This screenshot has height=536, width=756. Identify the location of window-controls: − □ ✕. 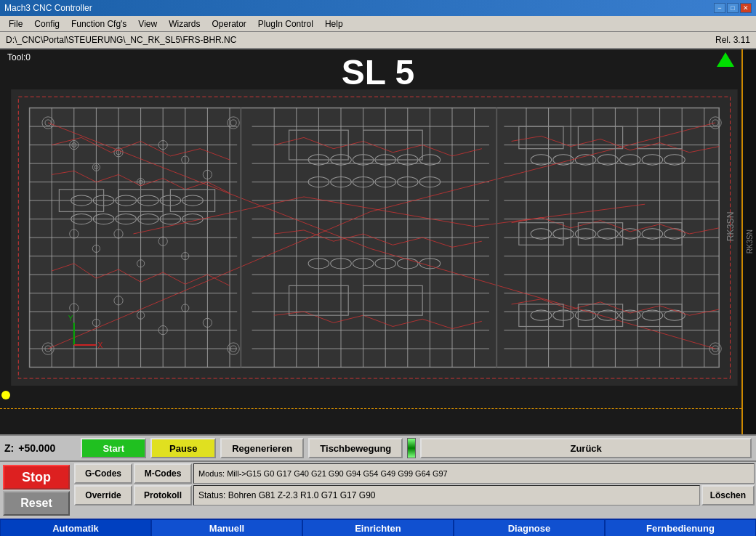
(733, 8).